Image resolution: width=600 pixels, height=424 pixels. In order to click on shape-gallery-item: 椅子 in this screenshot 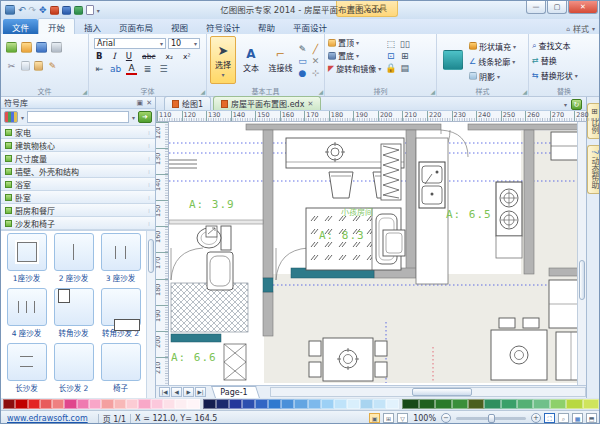, I will do `click(120, 370)`.